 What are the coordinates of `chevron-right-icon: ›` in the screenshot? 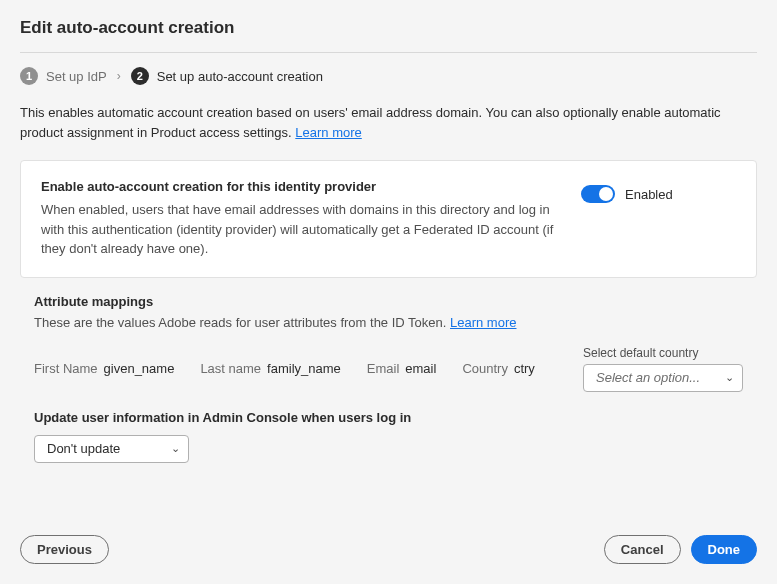 It's located at (119, 76).